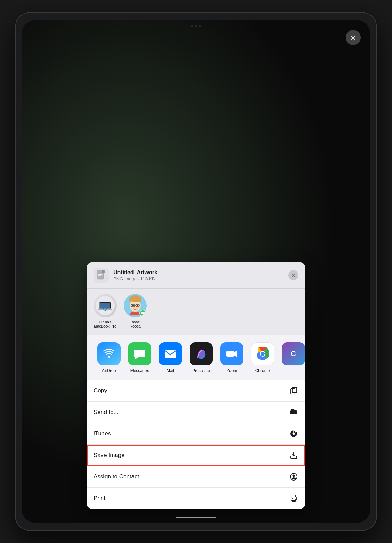 The image size is (392, 543). Describe the element at coordinates (135, 306) in the screenshot. I see `isaac-avatar` at that location.